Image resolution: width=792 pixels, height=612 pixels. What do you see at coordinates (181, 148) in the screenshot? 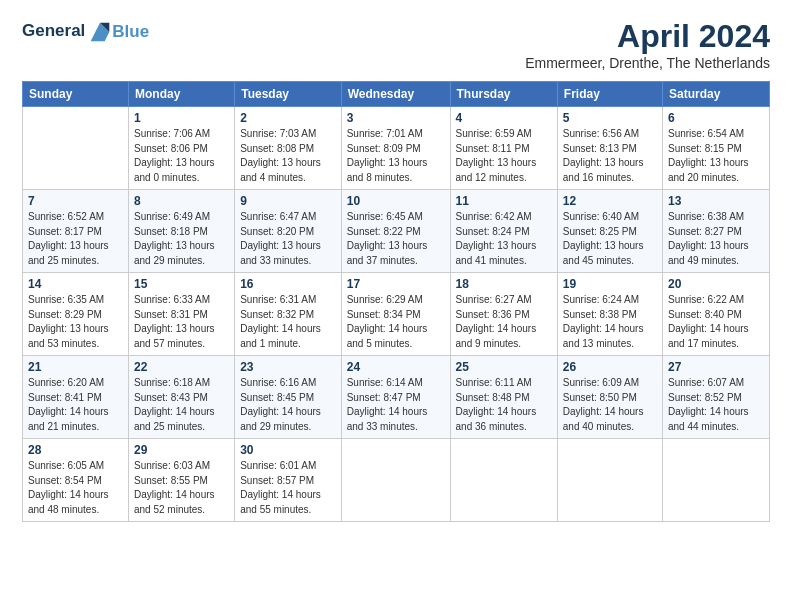
I see `calendar-day-cell: 1 Sunrise: 7:06 AM Sunset: 8:06 PM Dayli…` at bounding box center [181, 148].